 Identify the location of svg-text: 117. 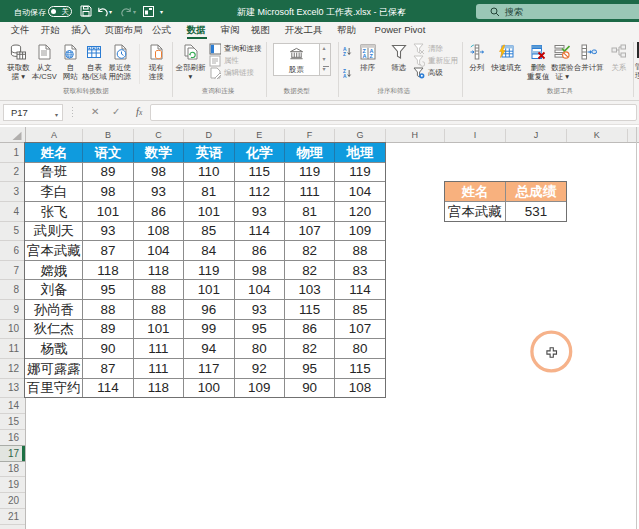
(208, 368).